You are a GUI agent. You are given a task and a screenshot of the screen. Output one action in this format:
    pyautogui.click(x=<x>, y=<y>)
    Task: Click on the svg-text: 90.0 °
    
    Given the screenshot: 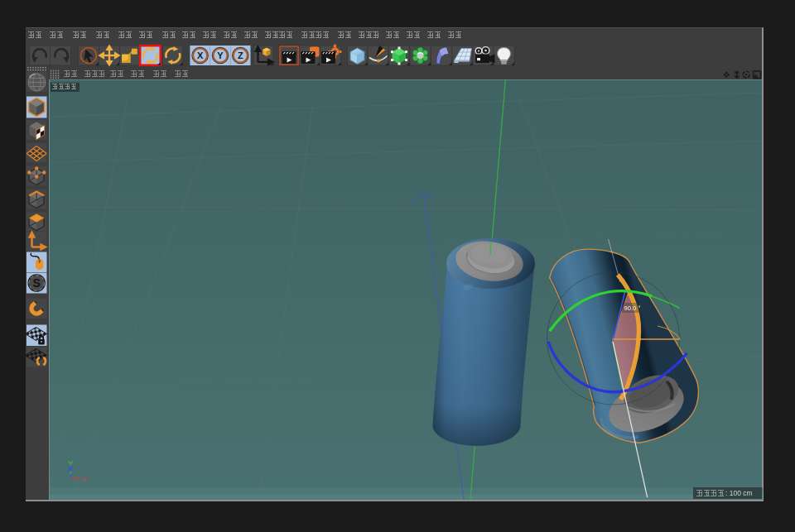 What is the action you would take?
    pyautogui.click(x=633, y=308)
    